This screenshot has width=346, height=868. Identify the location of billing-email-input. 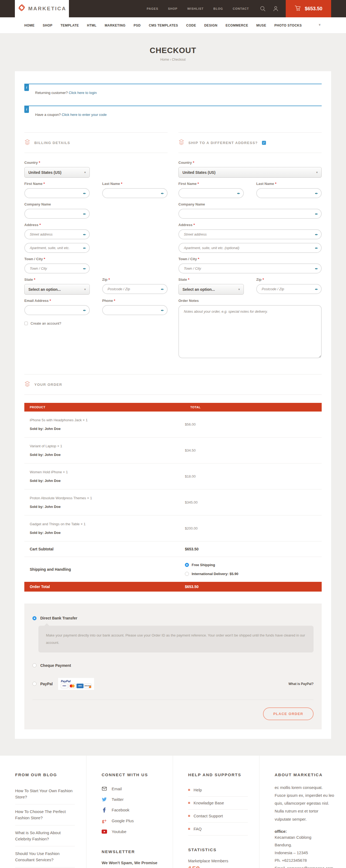
(57, 310).